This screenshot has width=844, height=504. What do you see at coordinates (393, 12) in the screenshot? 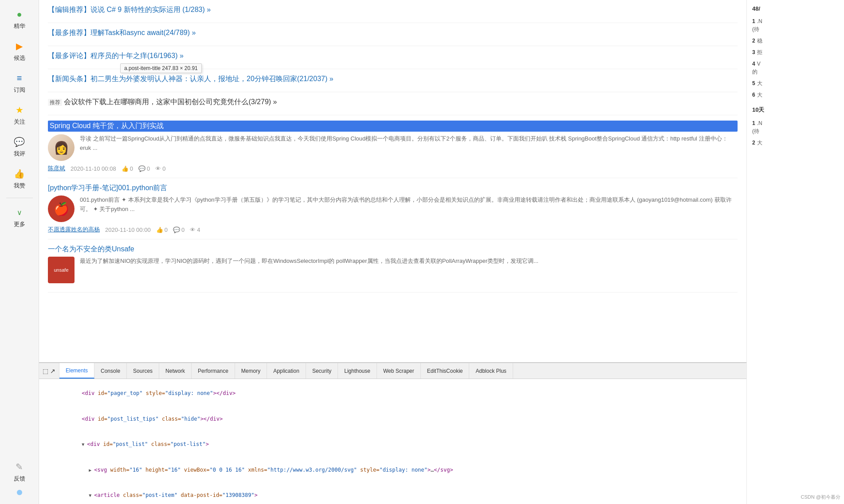
I see `article-item: 【编辑推荐】说说 C# 9 新特性的实际运用 (1/283) »` at bounding box center [393, 12].